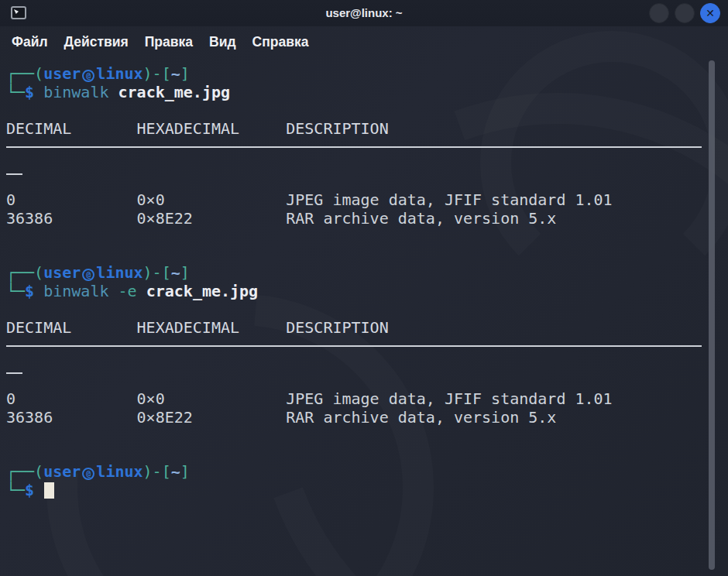  I want to click on maximize-button, so click(685, 13).